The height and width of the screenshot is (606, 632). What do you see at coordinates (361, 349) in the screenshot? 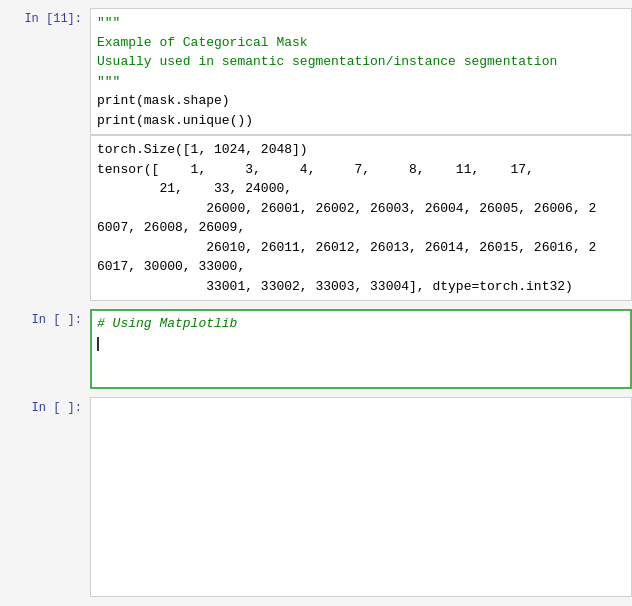
I see `cell-active-code: # Using Matplotlib` at bounding box center [361, 349].